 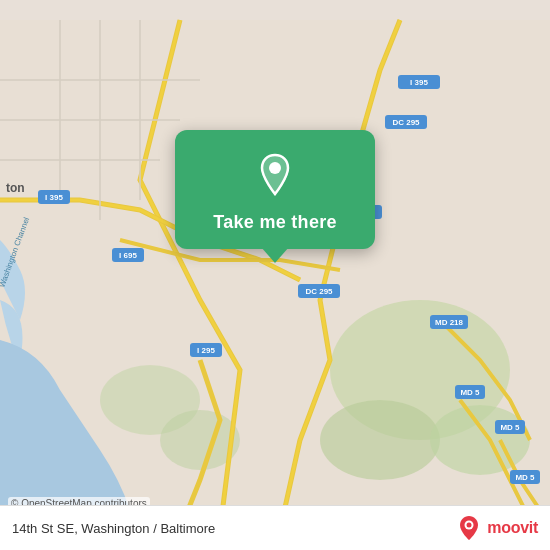 I want to click on take-me-there-button: Take me there, so click(x=275, y=190).